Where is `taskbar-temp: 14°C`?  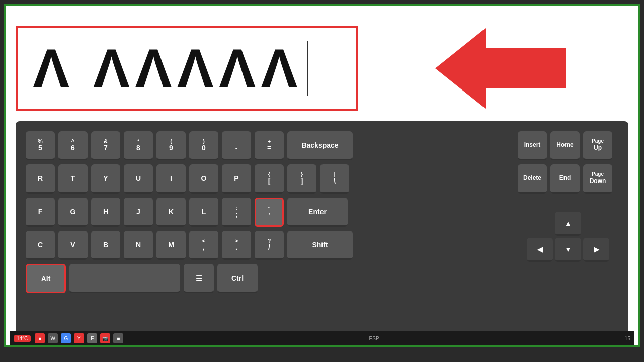 taskbar-temp: 14°C is located at coordinates (22, 339).